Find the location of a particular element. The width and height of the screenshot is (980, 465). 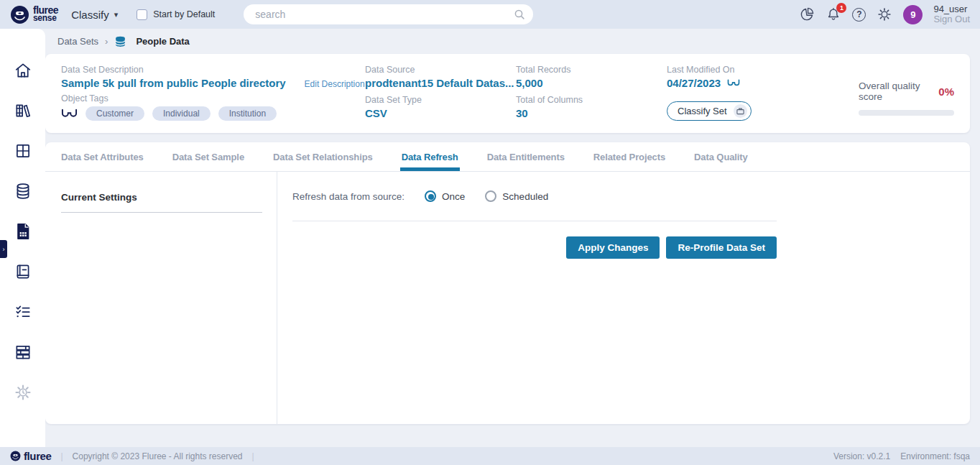

description-label: Data Set Description is located at coordinates (213, 70).